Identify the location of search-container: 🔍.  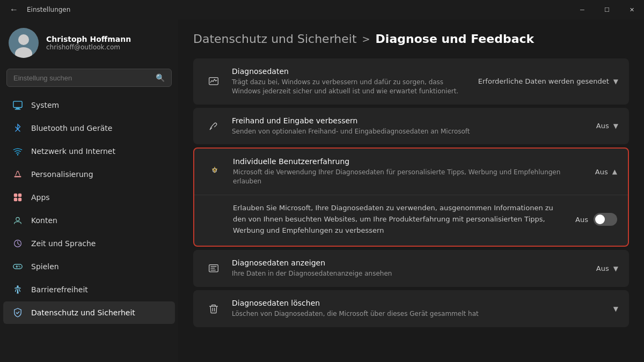
(89, 81).